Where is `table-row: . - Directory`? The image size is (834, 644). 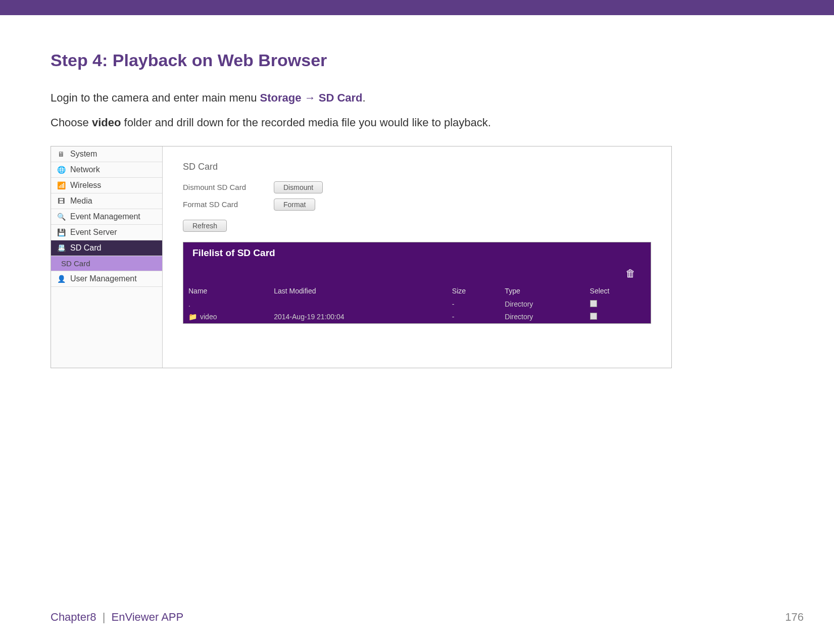 table-row: . - Directory is located at coordinates (417, 304).